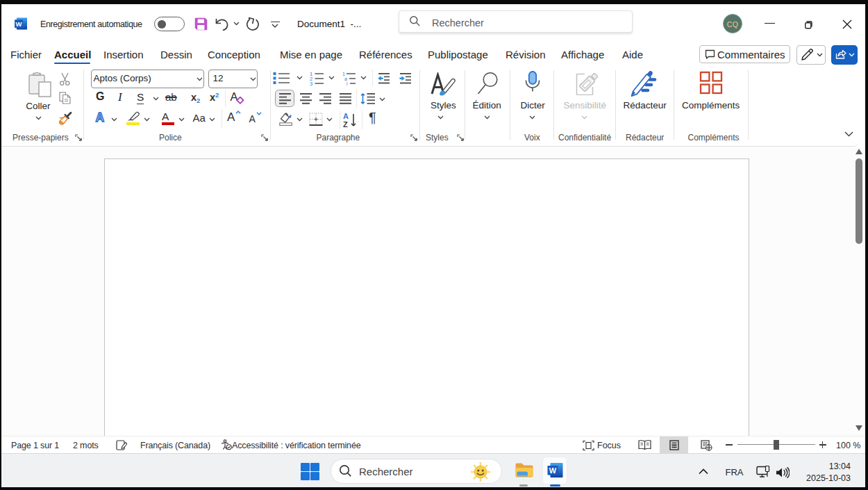 The image size is (868, 490). What do you see at coordinates (346, 116) in the screenshot?
I see `svg-text: A` at bounding box center [346, 116].